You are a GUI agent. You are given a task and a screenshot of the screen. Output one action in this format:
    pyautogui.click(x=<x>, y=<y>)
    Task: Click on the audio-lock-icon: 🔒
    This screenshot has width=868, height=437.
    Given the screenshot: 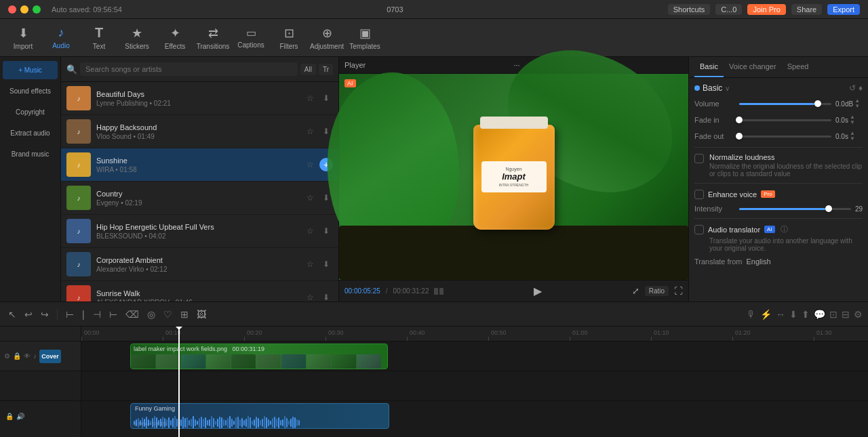 What is the action you would take?
    pyautogui.click(x=9, y=416)
    